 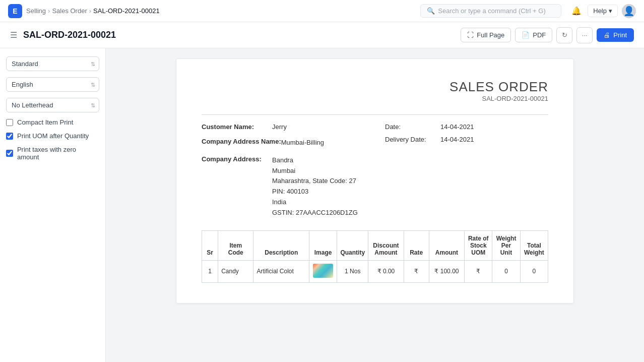 I want to click on help-label: Help, so click(x=600, y=11).